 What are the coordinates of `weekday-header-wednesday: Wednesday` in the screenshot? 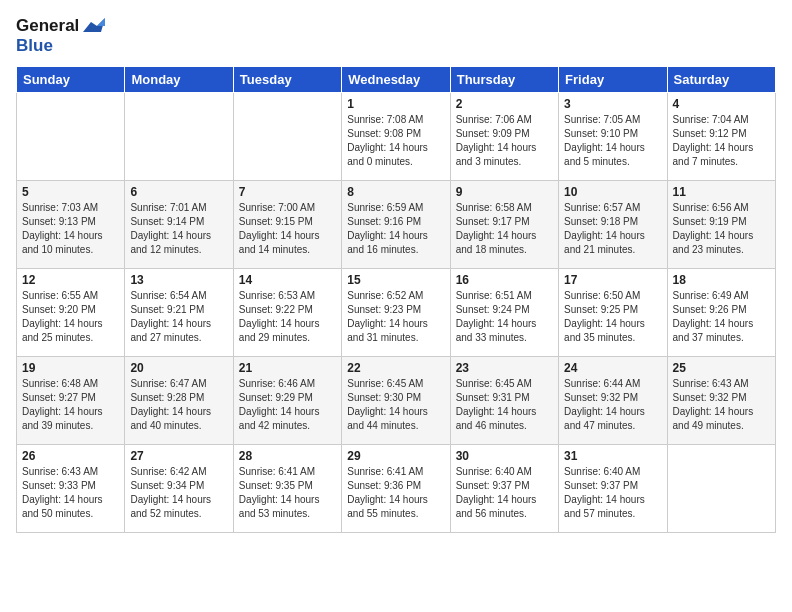 It's located at (396, 80).